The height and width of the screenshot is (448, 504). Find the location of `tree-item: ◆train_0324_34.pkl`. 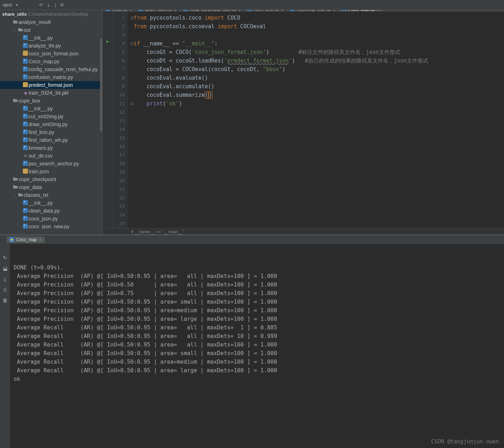

tree-item: ◆train_0324_34.pkl is located at coordinates (51, 93).